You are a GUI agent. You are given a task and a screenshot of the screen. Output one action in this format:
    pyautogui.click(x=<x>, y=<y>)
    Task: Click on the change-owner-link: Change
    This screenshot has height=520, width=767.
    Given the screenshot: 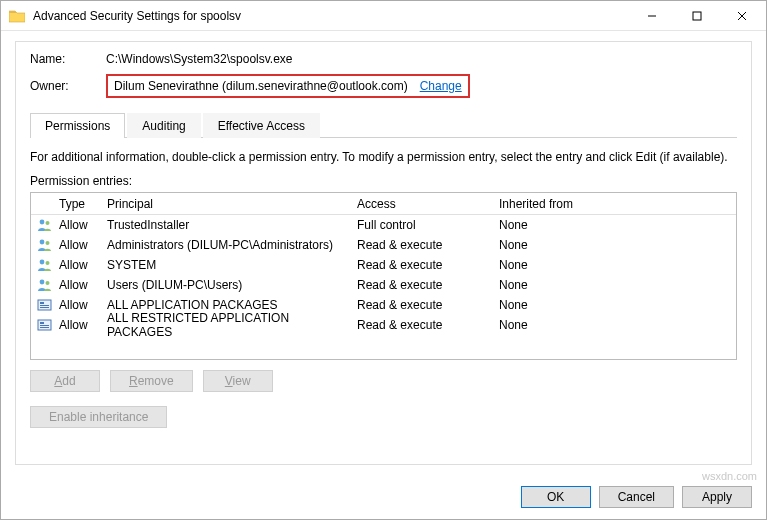 What is the action you would take?
    pyautogui.click(x=441, y=86)
    